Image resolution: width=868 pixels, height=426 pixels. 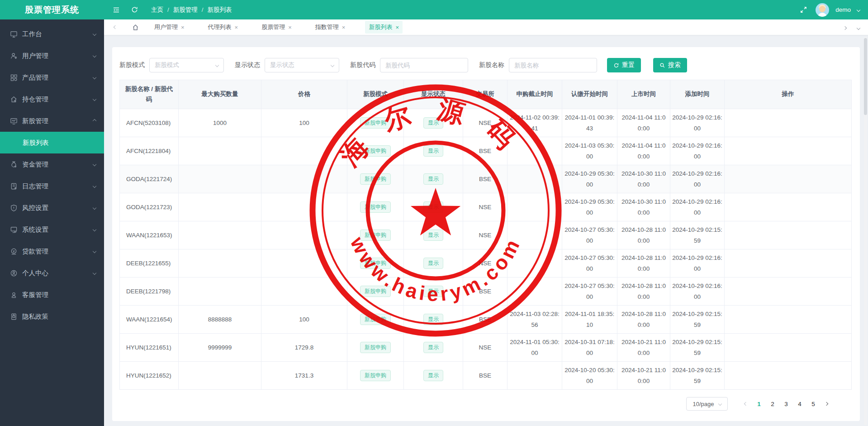 I want to click on status-select: 显示状态, so click(x=302, y=65).